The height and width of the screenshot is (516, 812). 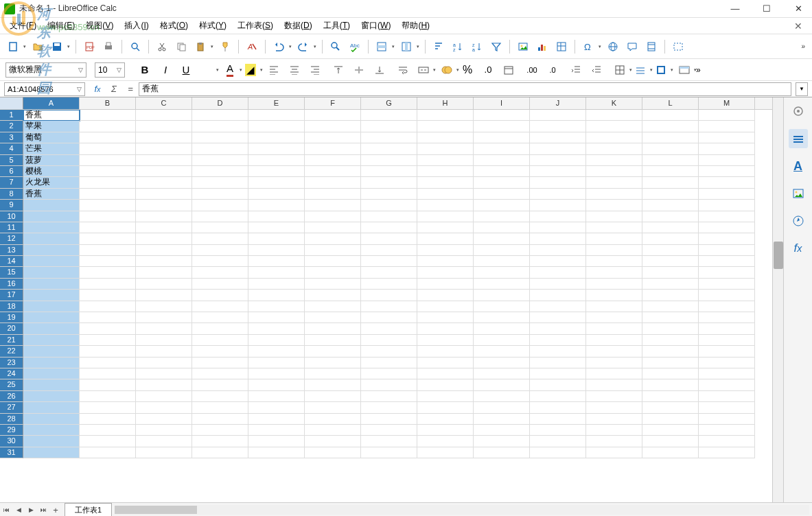 I want to click on cell-M17, so click(x=727, y=295).